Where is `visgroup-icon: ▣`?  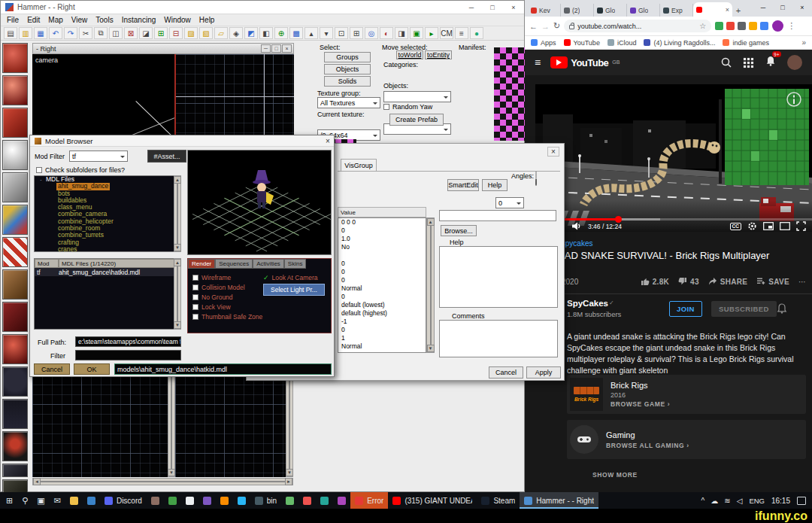
visgroup-icon: ▣ is located at coordinates (417, 33).